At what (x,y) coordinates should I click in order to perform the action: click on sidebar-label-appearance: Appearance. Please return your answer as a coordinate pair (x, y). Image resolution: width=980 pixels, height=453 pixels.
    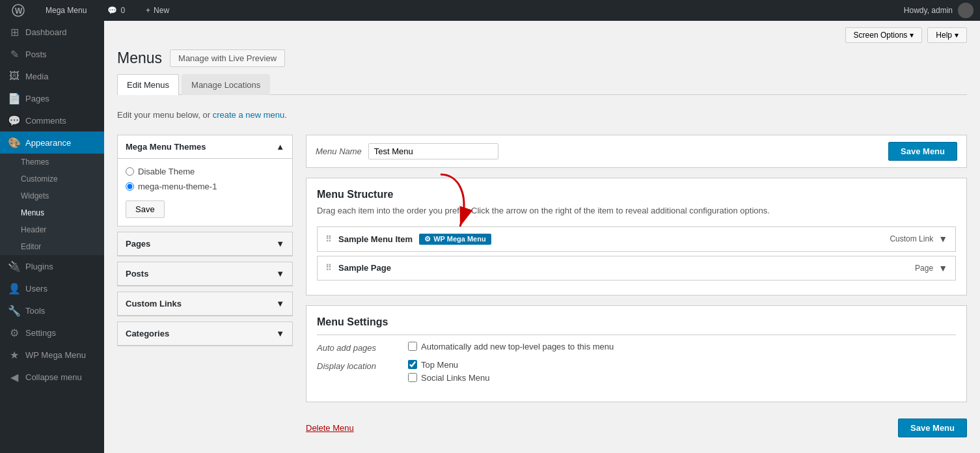
    Looking at the image, I should click on (48, 143).